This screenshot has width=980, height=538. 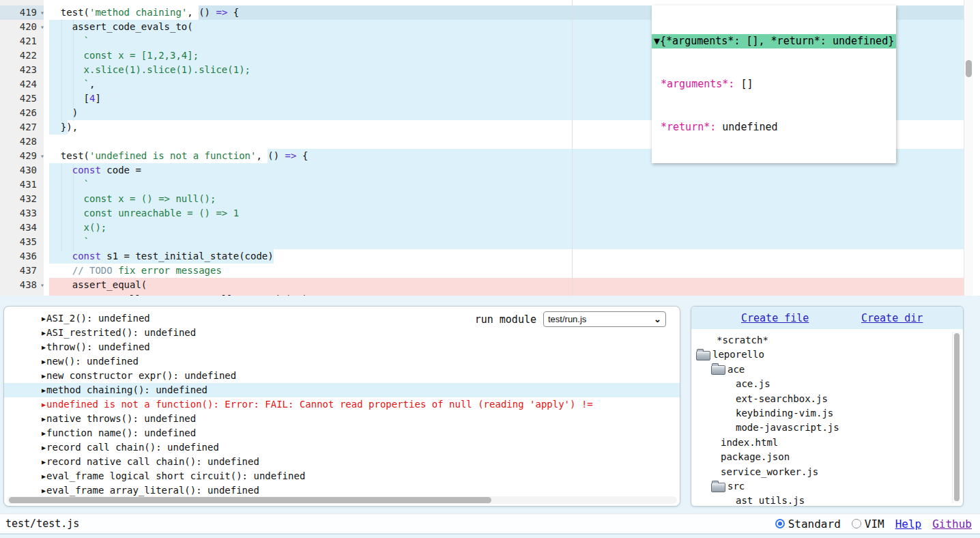 I want to click on gutter-line-number: 420▾, so click(x=22, y=27).